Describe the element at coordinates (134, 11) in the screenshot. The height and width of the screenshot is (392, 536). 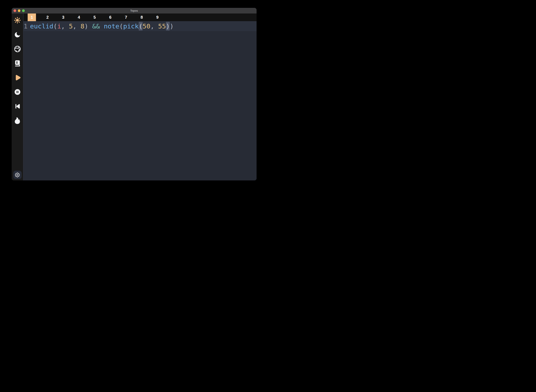
I see `window-title: Topos` at that location.